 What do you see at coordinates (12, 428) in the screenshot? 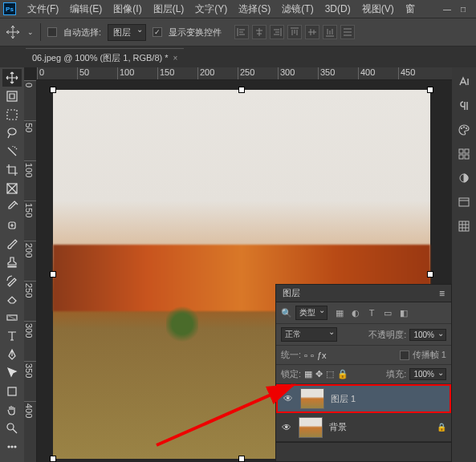
I see `zoom-tool` at bounding box center [12, 428].